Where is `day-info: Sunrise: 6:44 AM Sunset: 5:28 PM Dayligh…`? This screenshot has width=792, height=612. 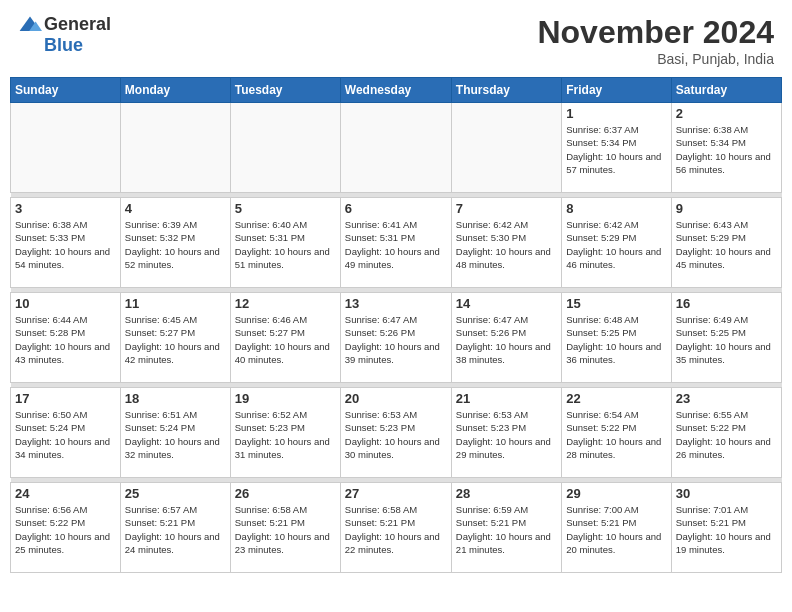 day-info: Sunrise: 6:44 AM Sunset: 5:28 PM Dayligh… is located at coordinates (66, 340).